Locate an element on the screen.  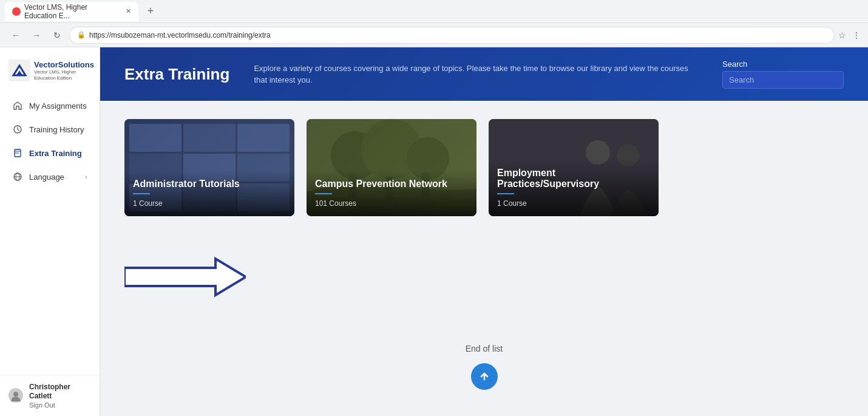
card-divider-employ is located at coordinates (506, 194).